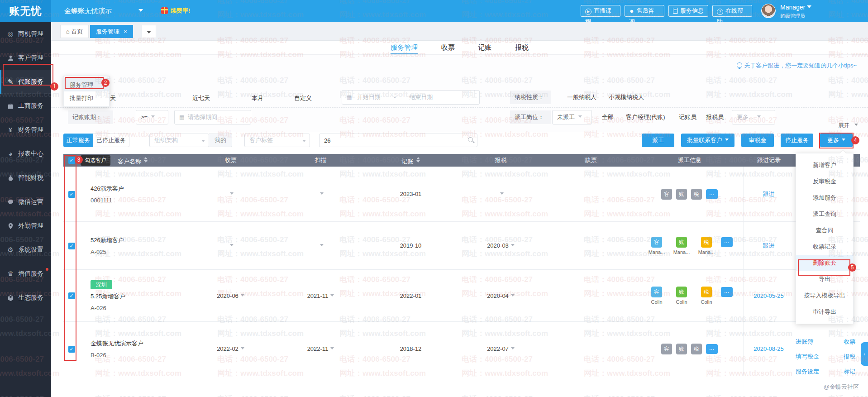  I want to click on normal-service-segment: 正常服务, so click(78, 140).